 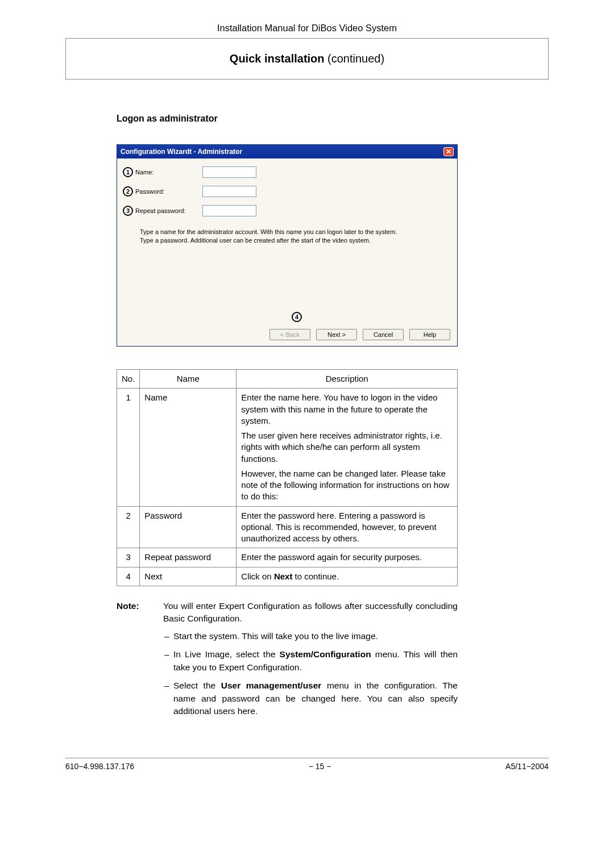 What do you see at coordinates (288, 448) in the screenshot?
I see `table-row: 1 Name Enter the name here. You have to …` at bounding box center [288, 448].